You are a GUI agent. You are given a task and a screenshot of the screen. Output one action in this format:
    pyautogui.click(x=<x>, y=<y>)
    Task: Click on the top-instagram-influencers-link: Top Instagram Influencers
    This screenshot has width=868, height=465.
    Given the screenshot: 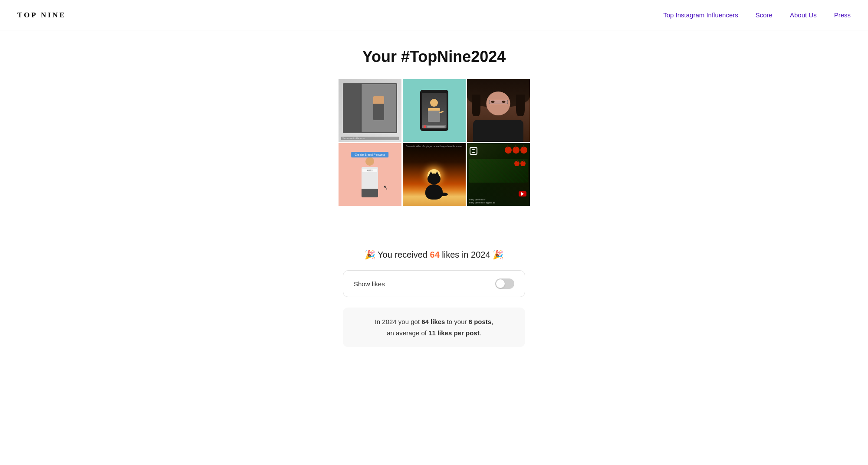 What is the action you would take?
    pyautogui.click(x=700, y=15)
    